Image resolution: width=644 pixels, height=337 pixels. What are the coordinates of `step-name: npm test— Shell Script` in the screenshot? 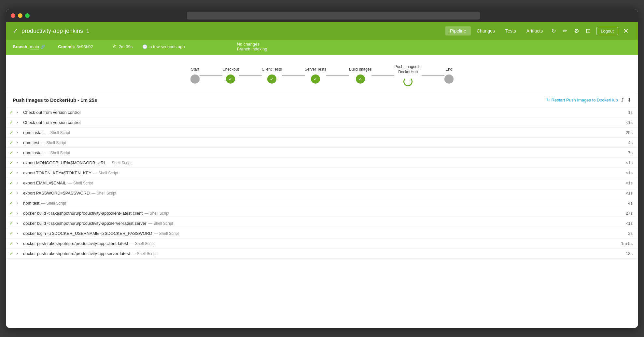 It's located at (320, 203).